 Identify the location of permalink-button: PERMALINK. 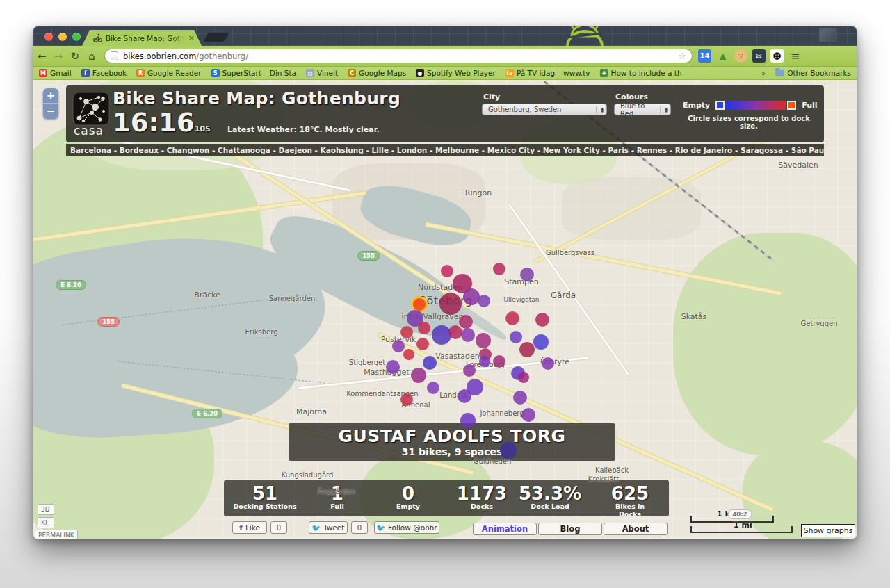
(56, 534).